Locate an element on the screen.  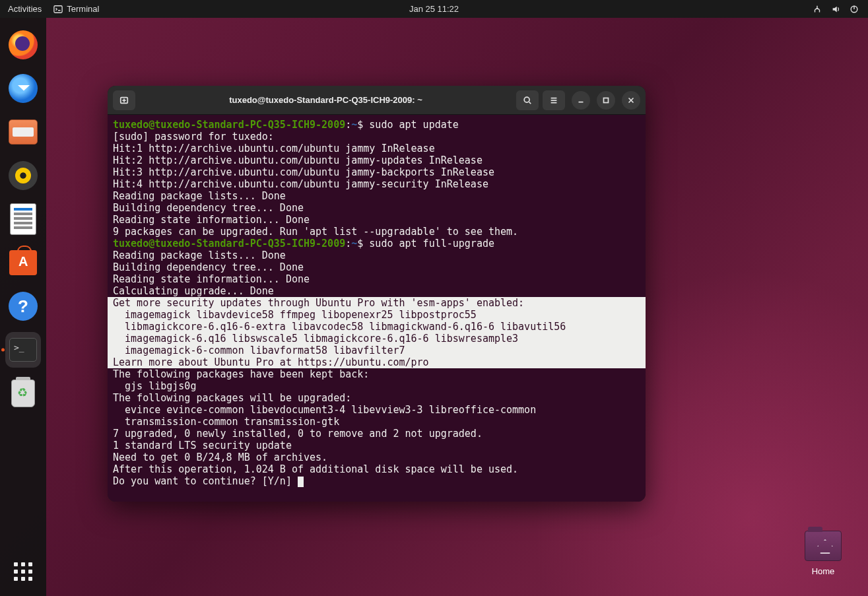
help-icon: ? is located at coordinates (23, 306).